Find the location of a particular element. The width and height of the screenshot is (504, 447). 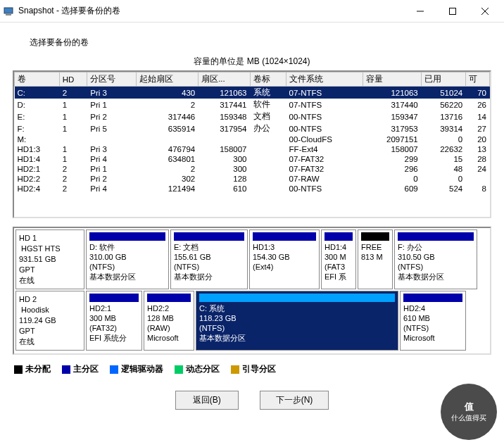

table-row: M:00-CloudFS2097151020 is located at coordinates (252, 139).